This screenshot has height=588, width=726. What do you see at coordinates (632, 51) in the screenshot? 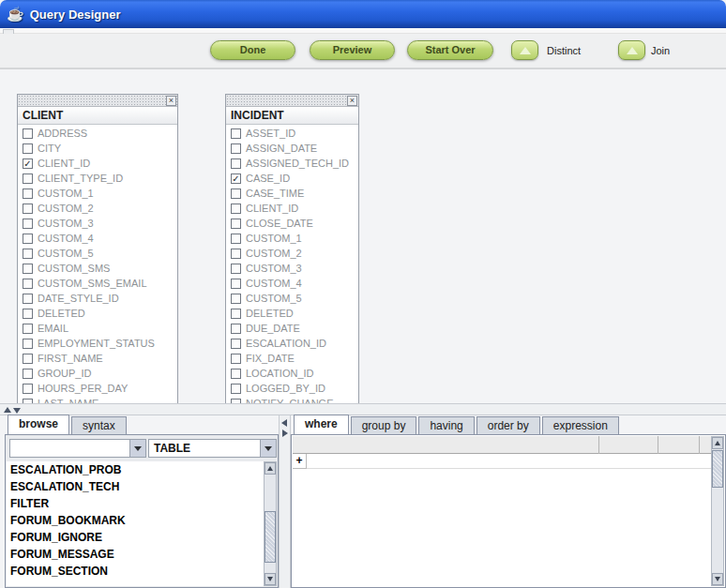
I see `join-toggle-button` at bounding box center [632, 51].